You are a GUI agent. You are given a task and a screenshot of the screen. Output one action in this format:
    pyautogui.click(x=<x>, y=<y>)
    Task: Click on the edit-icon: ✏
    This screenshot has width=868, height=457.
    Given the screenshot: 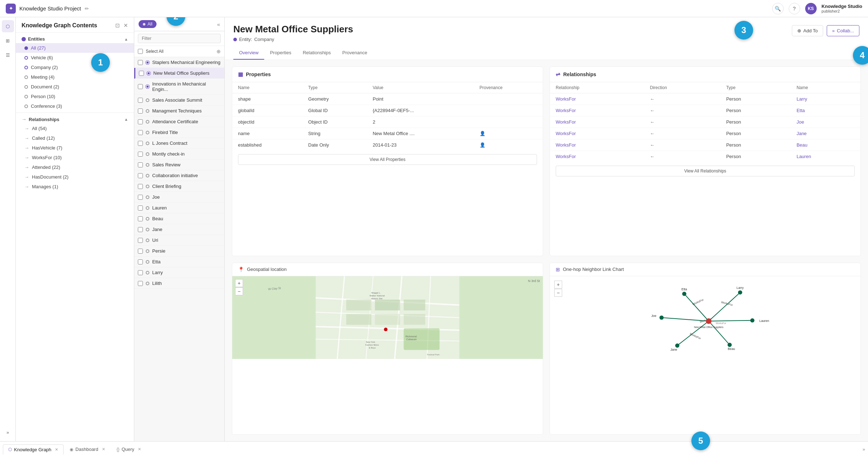 What is the action you would take?
    pyautogui.click(x=87, y=9)
    